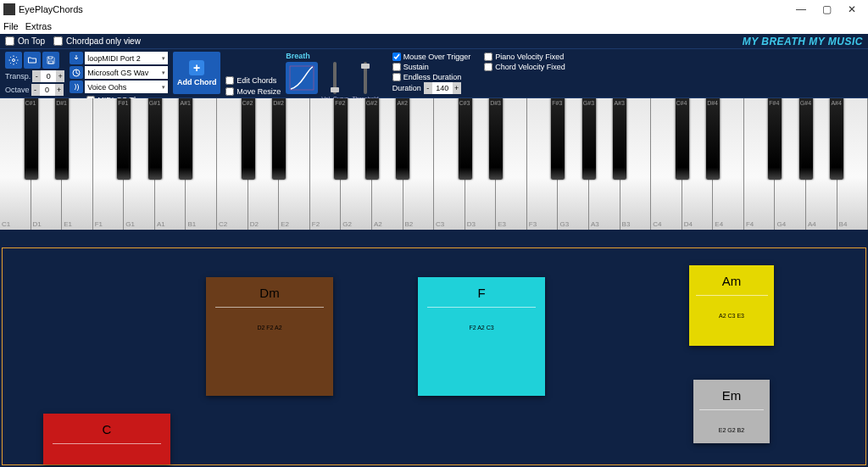  Describe the element at coordinates (713, 139) in the screenshot. I see `black-key: D#4` at that location.